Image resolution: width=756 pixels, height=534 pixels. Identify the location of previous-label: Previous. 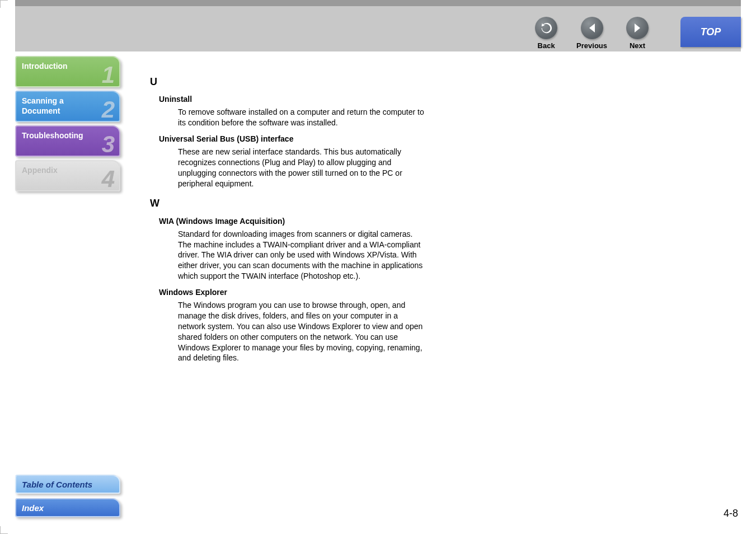
(592, 46).